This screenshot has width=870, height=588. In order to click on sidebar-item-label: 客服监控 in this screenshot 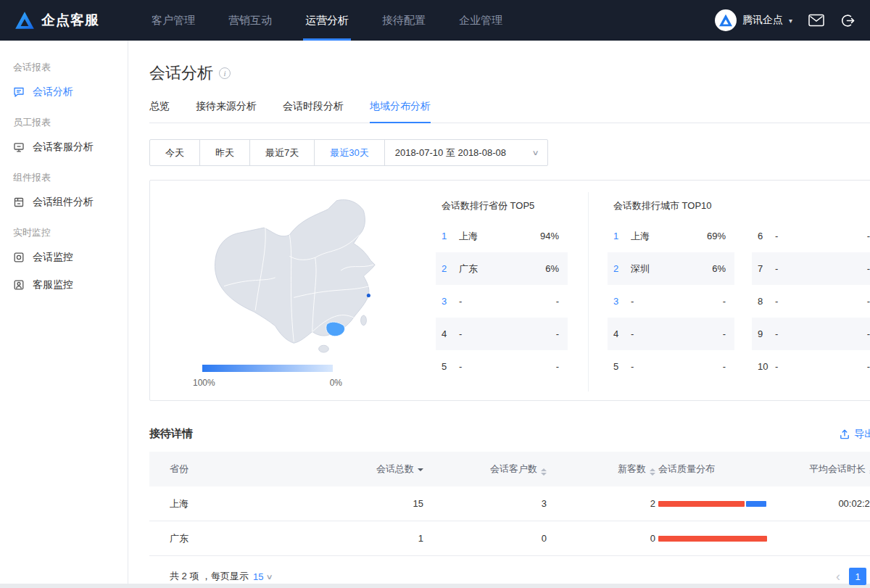, I will do `click(53, 285)`.